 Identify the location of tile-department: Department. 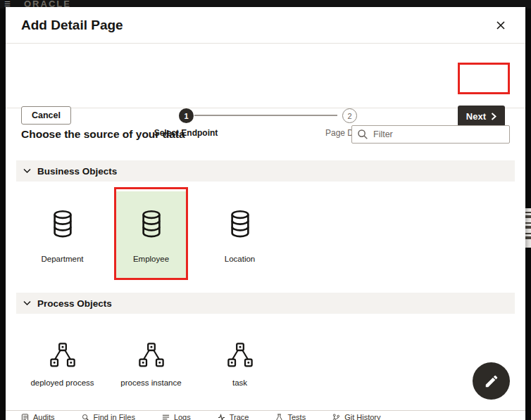
(62, 236).